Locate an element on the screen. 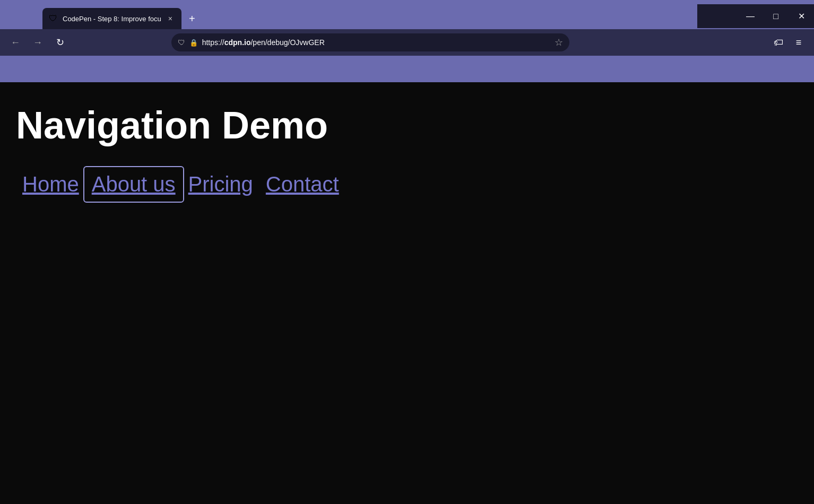 The image size is (814, 504). tab-close-button: × is located at coordinates (170, 19).